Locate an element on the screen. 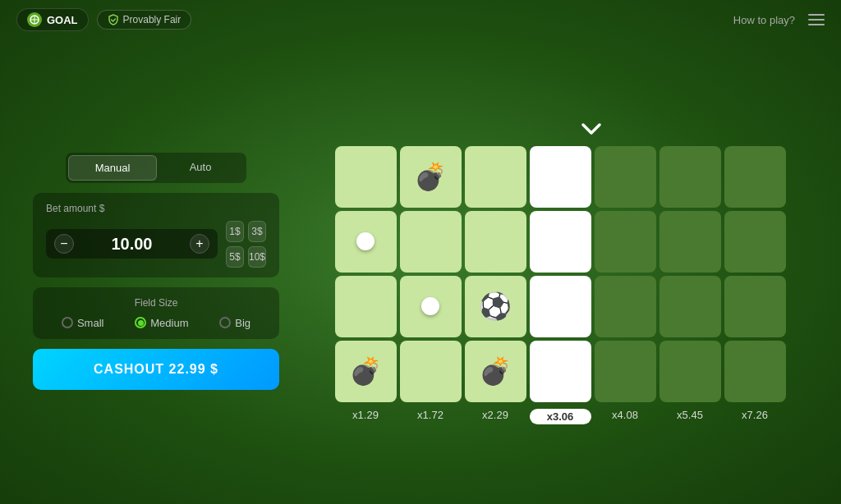  cell-0-1: 💣 is located at coordinates (430, 177).